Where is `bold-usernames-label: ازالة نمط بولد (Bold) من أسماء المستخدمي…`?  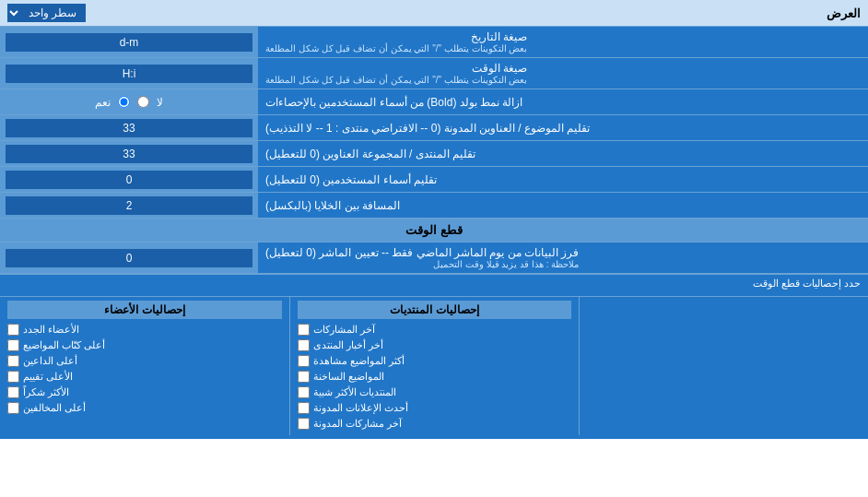
bold-usernames-label: ازالة نمط بولد (Bold) من أسماء المستخدمي… is located at coordinates (563, 101).